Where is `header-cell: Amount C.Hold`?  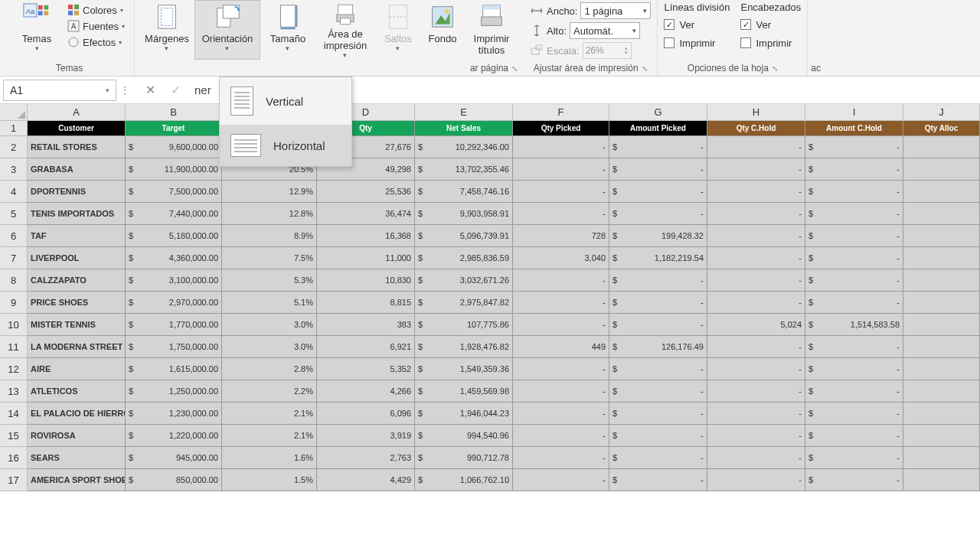
header-cell: Amount C.Hold is located at coordinates (854, 129).